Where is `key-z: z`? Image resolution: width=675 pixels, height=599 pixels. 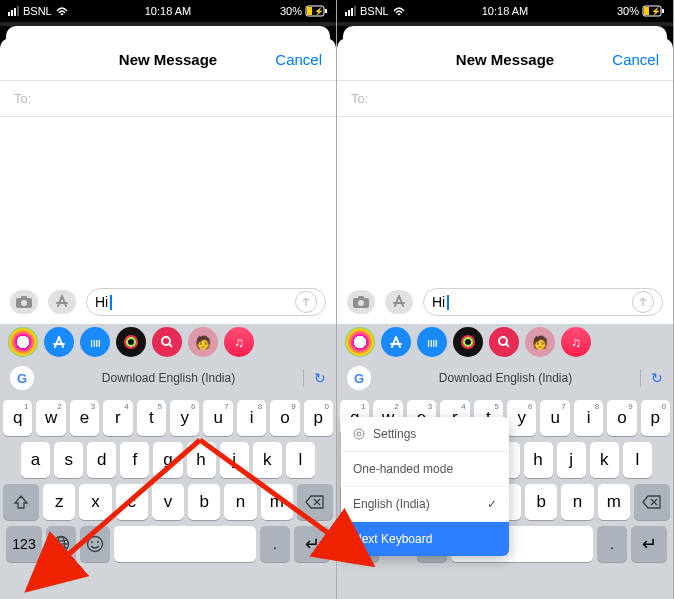 key-z: z is located at coordinates (59, 502).